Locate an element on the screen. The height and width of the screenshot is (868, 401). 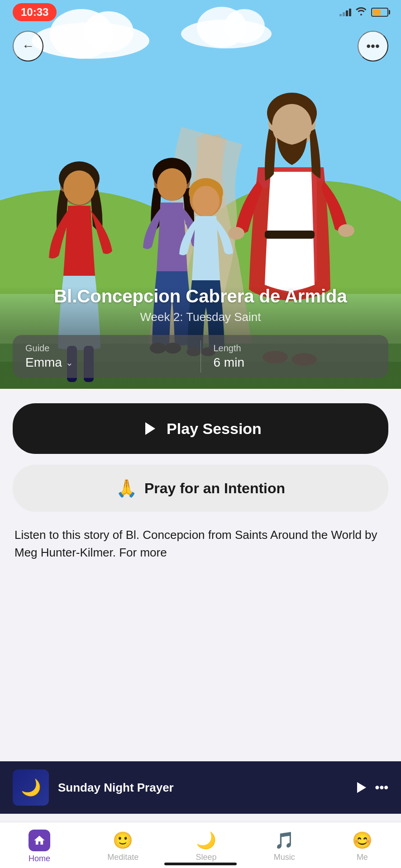
mini-player-thumbnail: 🌙 is located at coordinates (31, 788).